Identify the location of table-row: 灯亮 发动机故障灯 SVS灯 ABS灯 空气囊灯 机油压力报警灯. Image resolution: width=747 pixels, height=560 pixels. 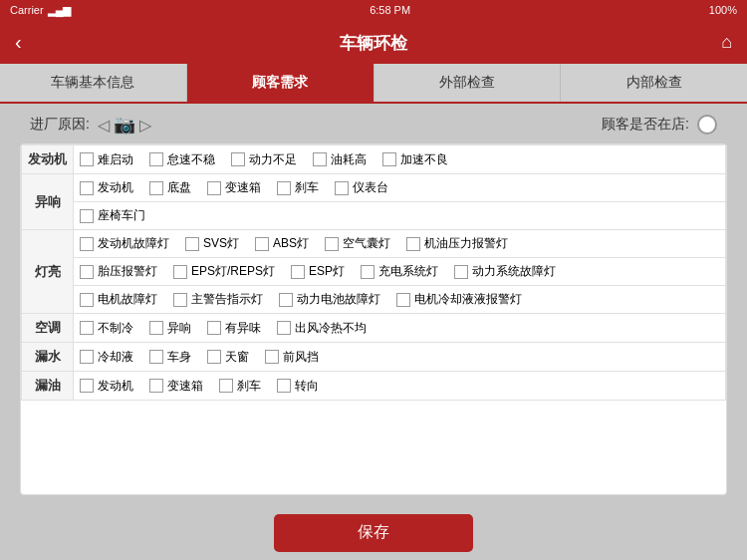
(374, 244).